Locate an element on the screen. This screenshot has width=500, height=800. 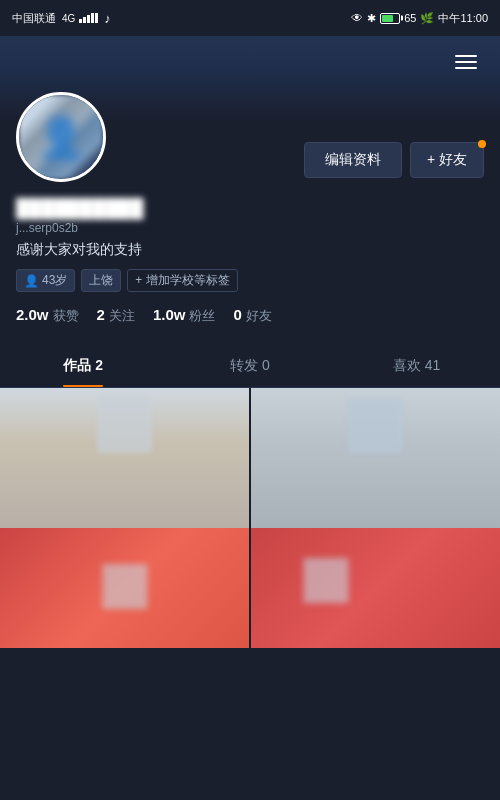
stats-row: 2.0w 获赞 2 关注 1.0w 粉丝 0 好友 is located at coordinates (250, 316).